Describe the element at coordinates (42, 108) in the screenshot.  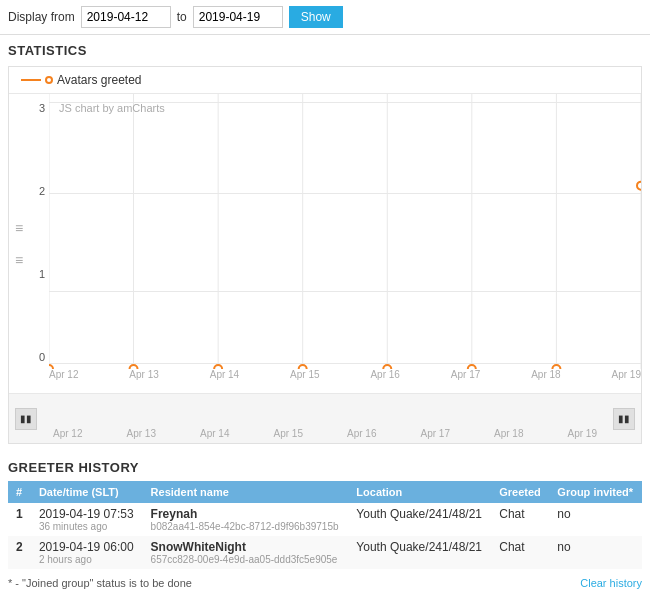
I see `y-label-3: 3` at that location.